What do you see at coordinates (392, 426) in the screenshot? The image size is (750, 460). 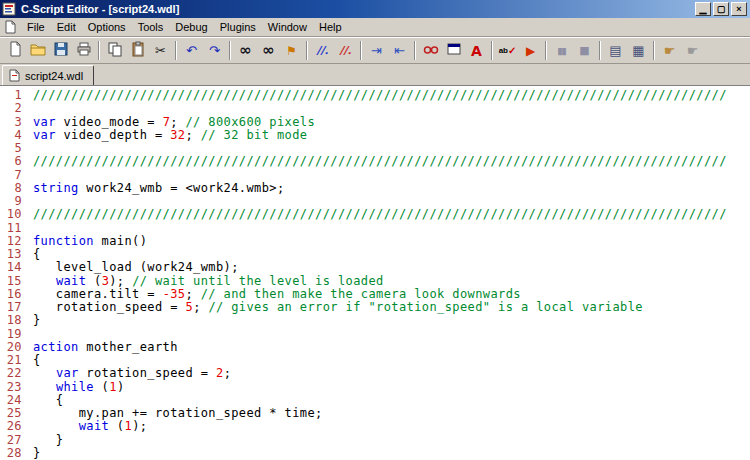 I see `code-line: wait (1);` at bounding box center [392, 426].